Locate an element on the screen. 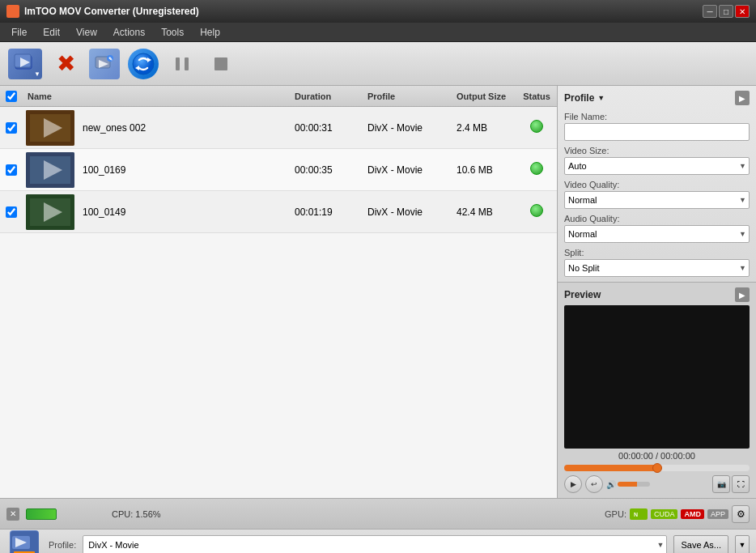 This screenshot has height=553, width=756. preview-progress-bar is located at coordinates (657, 468).